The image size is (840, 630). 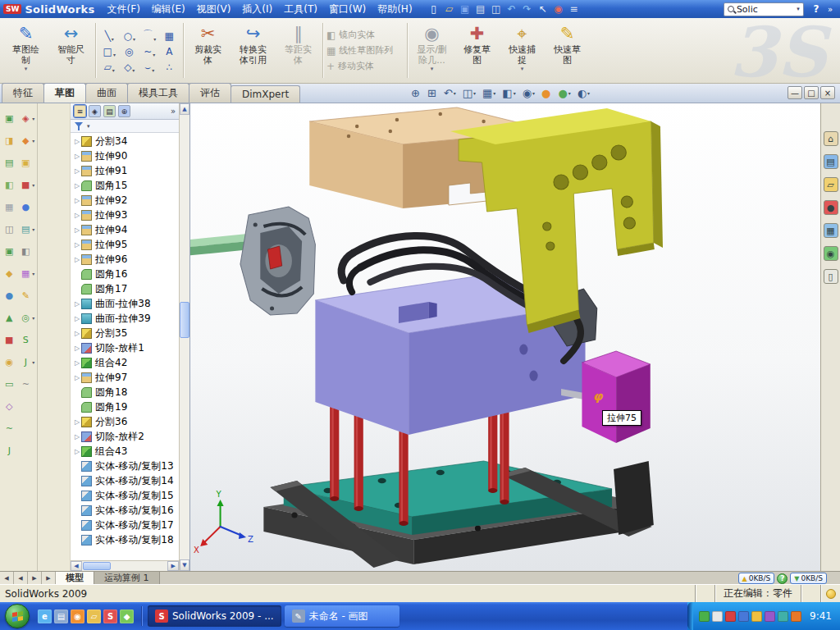 What do you see at coordinates (130, 66) in the screenshot?
I see `polygon-icon: ◇▾` at bounding box center [130, 66].